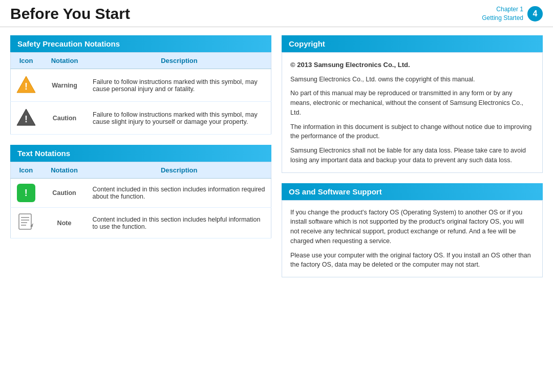 The height and width of the screenshot is (392, 553). I want to click on os-p2: Please use your computer with the origin…, so click(412, 260).